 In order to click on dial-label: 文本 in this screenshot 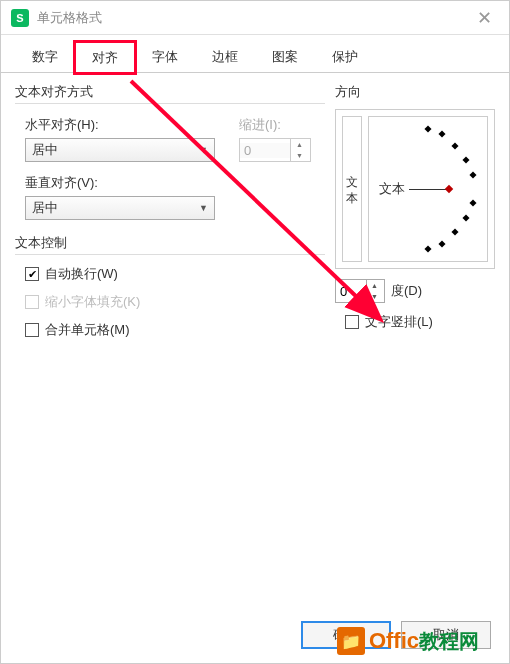, I will do `click(392, 189)`.